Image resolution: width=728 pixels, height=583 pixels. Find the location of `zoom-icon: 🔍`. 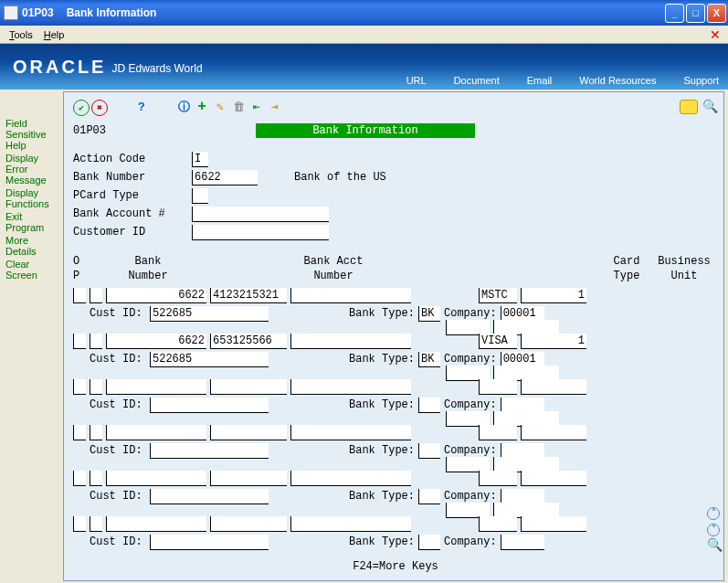

zoom-icon: 🔍 is located at coordinates (713, 546).